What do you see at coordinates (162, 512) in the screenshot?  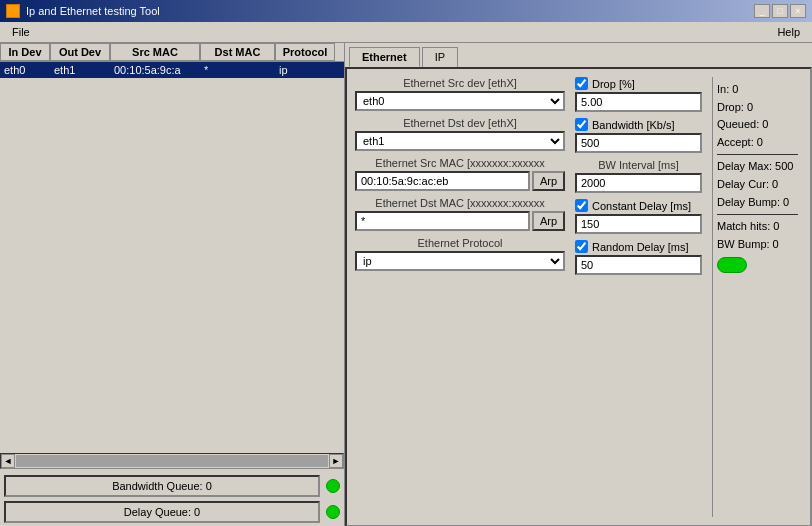 I see `delay-queue-label: Delay Queue: 0` at bounding box center [162, 512].